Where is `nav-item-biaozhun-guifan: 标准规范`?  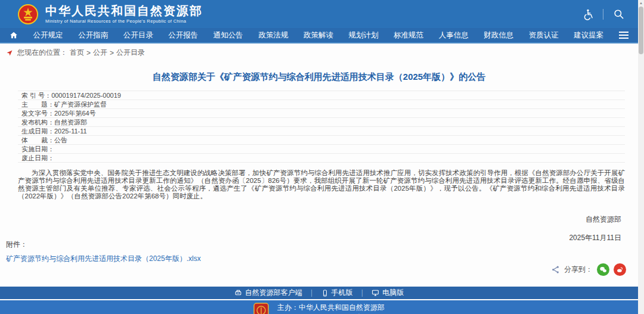
nav-item-biaozhun-guifan: 标准规范 is located at coordinates (408, 36).